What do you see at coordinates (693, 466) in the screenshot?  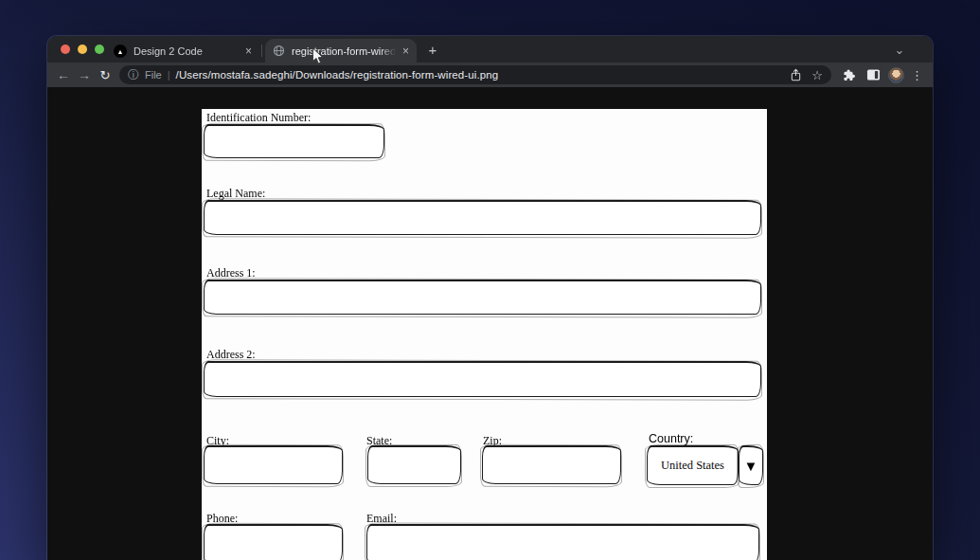 I see `country-selected-value: United States` at bounding box center [693, 466].